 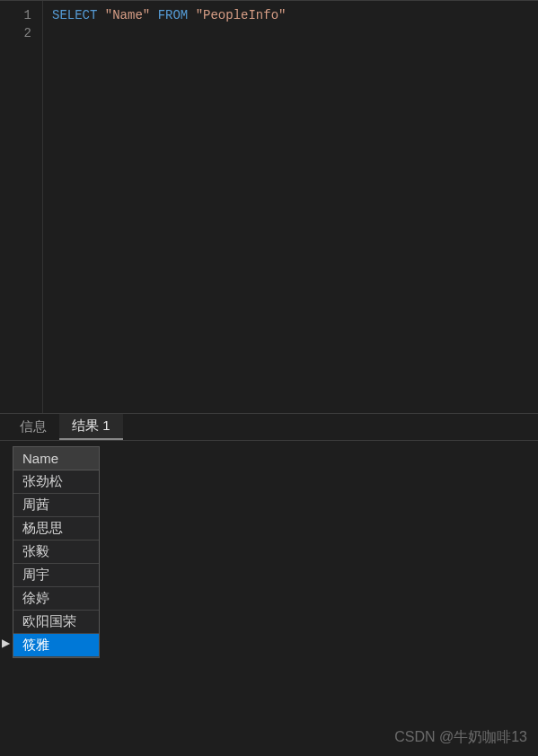 What do you see at coordinates (33, 427) in the screenshot?
I see `tab-info: 信息` at bounding box center [33, 427].